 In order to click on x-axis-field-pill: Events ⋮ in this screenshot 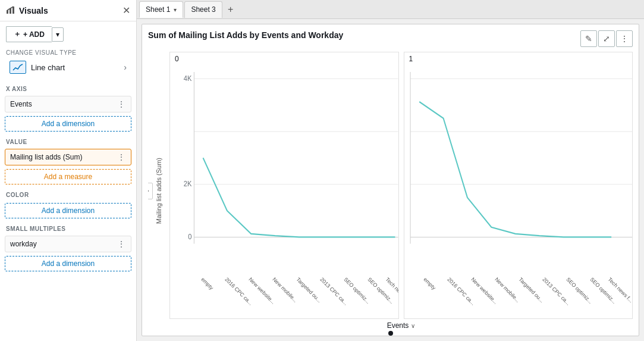, I will do `click(68, 104)`.